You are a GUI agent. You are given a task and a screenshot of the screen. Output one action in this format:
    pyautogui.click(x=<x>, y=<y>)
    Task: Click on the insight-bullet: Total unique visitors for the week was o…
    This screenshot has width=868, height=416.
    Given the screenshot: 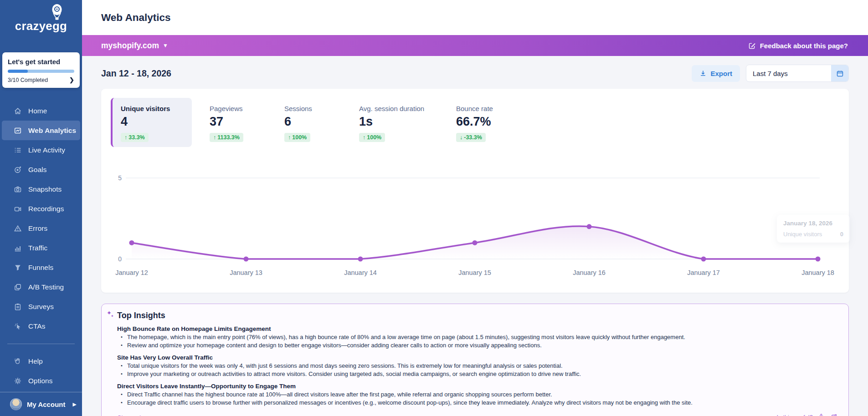 What is the action you would take?
    pyautogui.click(x=479, y=366)
    